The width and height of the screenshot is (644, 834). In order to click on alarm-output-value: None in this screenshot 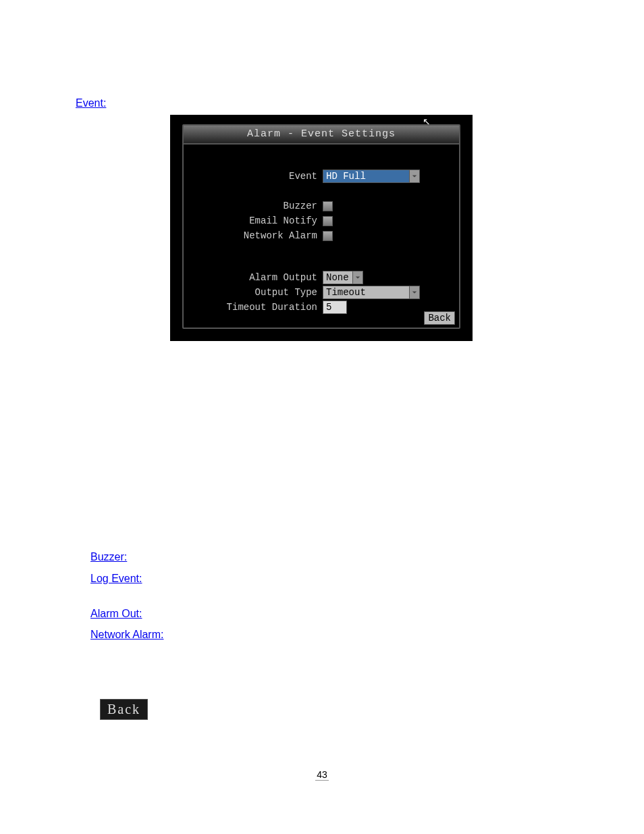, I will do `click(336, 278)`.